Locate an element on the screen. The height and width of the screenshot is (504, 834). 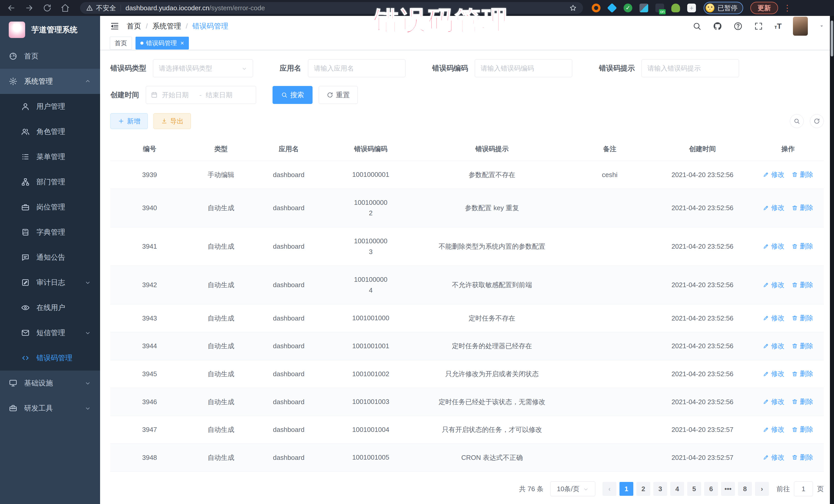
extension-icon-green is located at coordinates (676, 8).